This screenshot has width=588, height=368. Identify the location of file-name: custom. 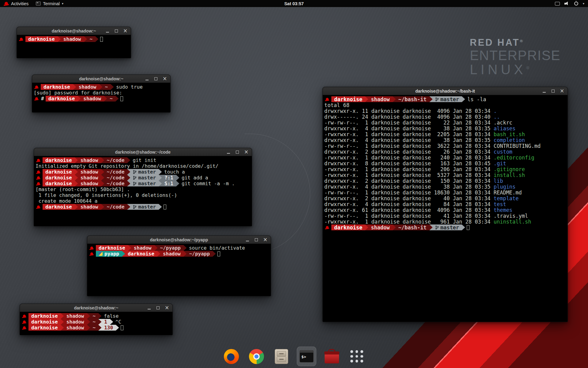
(503, 152).